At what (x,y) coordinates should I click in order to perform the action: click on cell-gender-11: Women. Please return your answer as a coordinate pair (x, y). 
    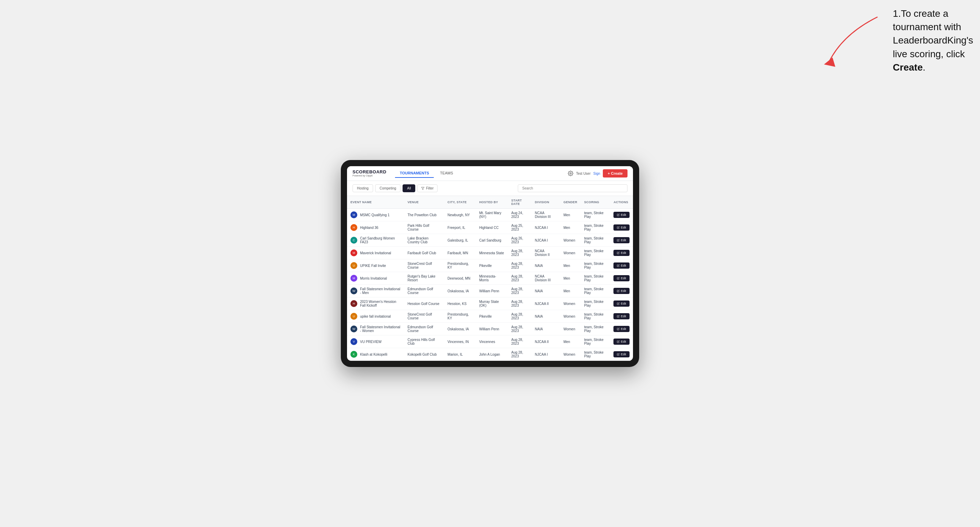
    Looking at the image, I should click on (570, 354).